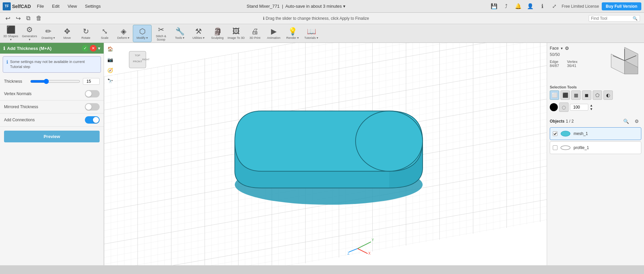 Image resolution: width=644 pixels, height=274 pixels. What do you see at coordinates (263, 6) in the screenshot?
I see `document-title: Stand Mixer_771` at bounding box center [263, 6].